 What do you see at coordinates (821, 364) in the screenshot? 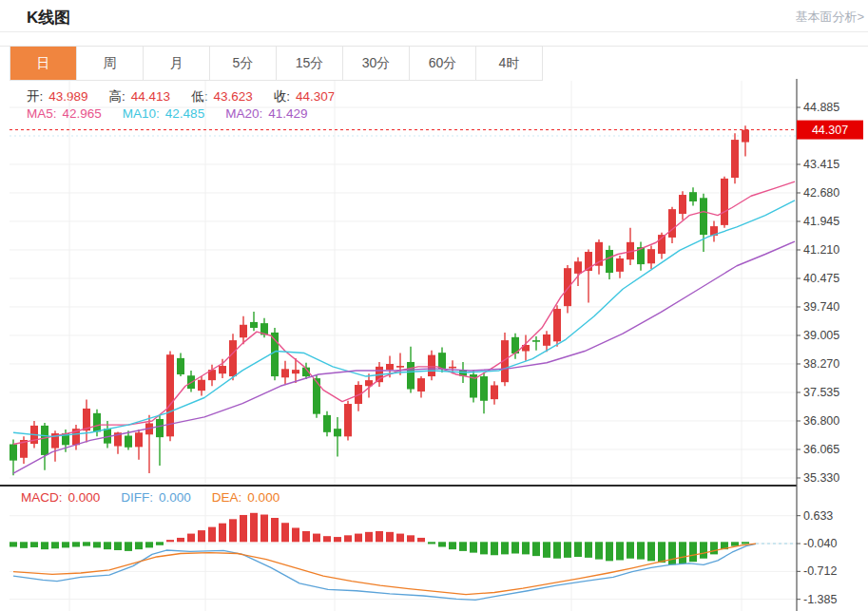
I see `svg-text: 38.270` at bounding box center [821, 364].